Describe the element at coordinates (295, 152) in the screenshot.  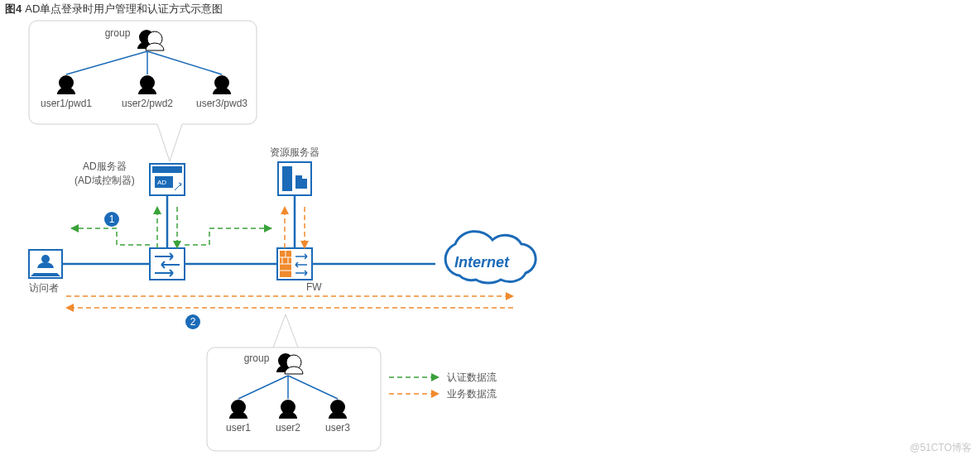
I see `resource-server-label: 资源服务器` at that location.